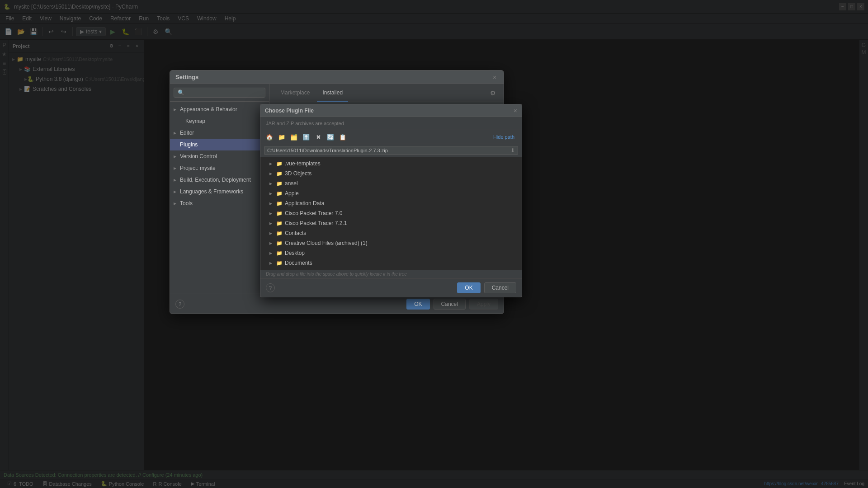 The height and width of the screenshot is (488, 868). Describe the element at coordinates (486, 288) in the screenshot. I see `file-dialog-actions: OK Cancel` at that location.